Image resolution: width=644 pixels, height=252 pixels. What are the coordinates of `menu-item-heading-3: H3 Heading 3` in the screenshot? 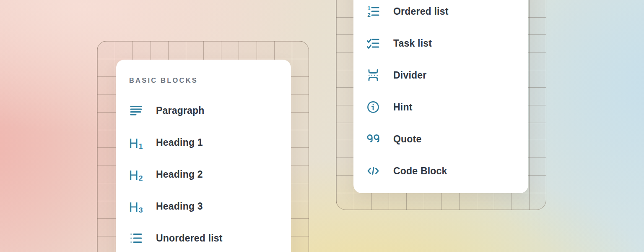 It's located at (208, 206).